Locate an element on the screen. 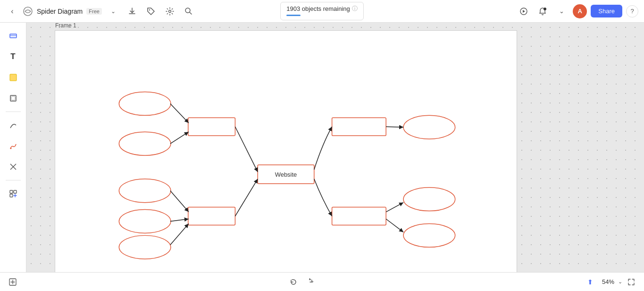 This screenshot has width=644, height=291. search-button is located at coordinates (189, 11).